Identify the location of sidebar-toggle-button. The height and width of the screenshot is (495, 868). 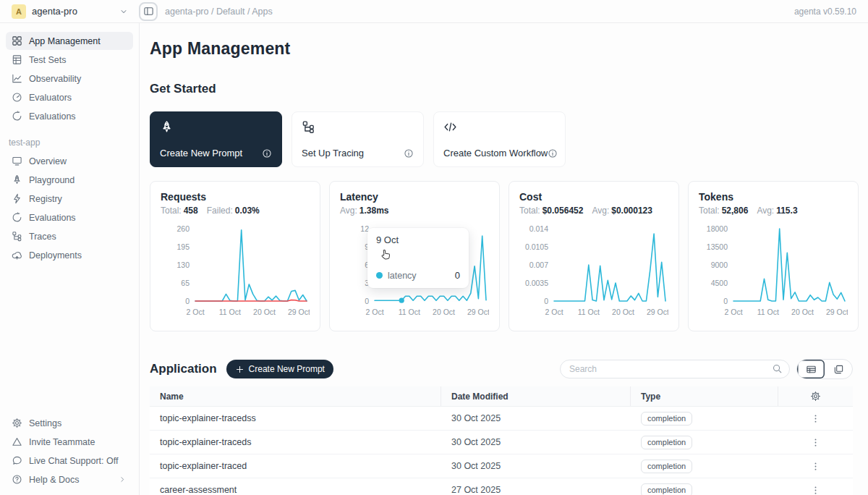
(148, 12).